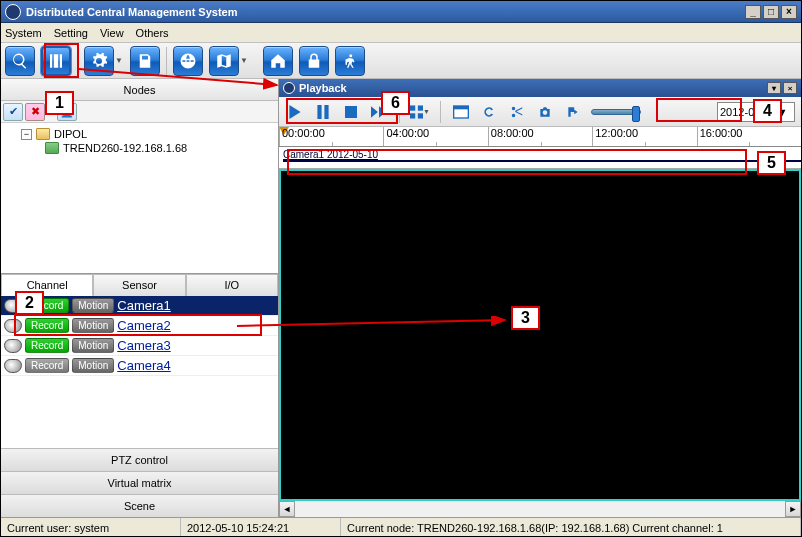 The height and width of the screenshot is (537, 802). What do you see at coordinates (139, 285) in the screenshot?
I see `tab-sensor: Sensor` at bounding box center [139, 285].